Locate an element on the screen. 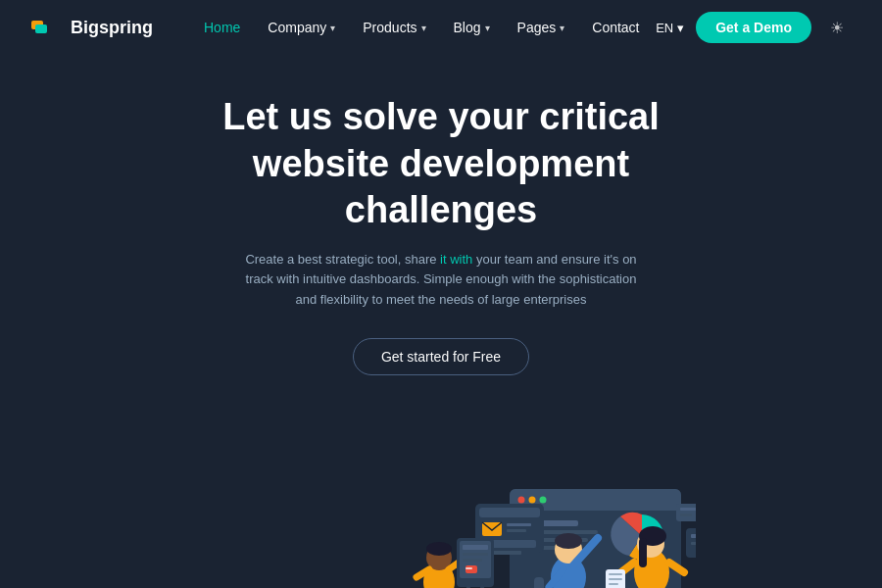 The width and height of the screenshot is (882, 588). nav-item-blog: Blog ▾ is located at coordinates (472, 27).